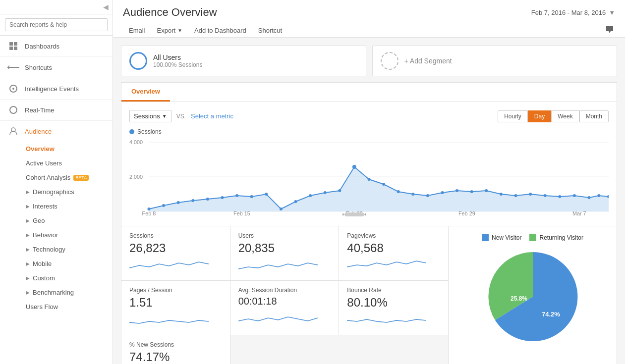 Image resolution: width=625 pixels, height=364 pixels. What do you see at coordinates (387, 320) in the screenshot?
I see `bounce-rate-sparkline` at bounding box center [387, 320].